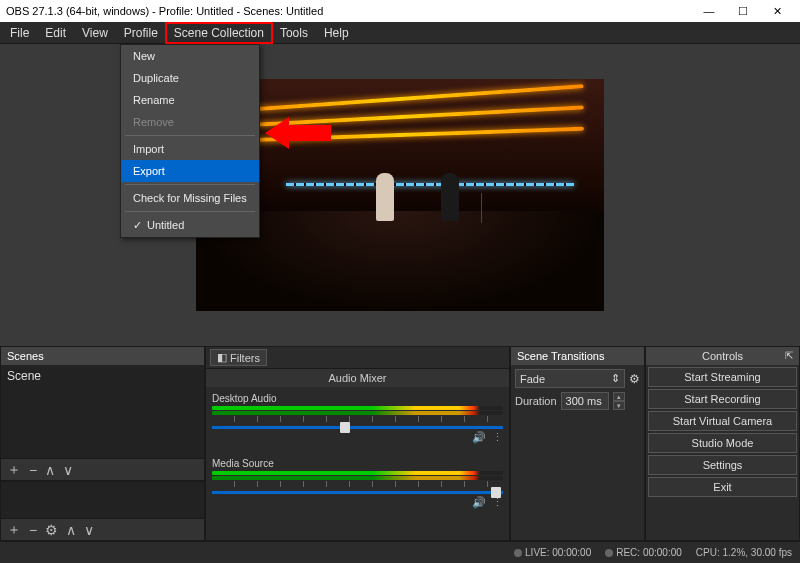 Image resolution: width=800 pixels, height=563 pixels. I want to click on duration-label: Duration, so click(536, 401).